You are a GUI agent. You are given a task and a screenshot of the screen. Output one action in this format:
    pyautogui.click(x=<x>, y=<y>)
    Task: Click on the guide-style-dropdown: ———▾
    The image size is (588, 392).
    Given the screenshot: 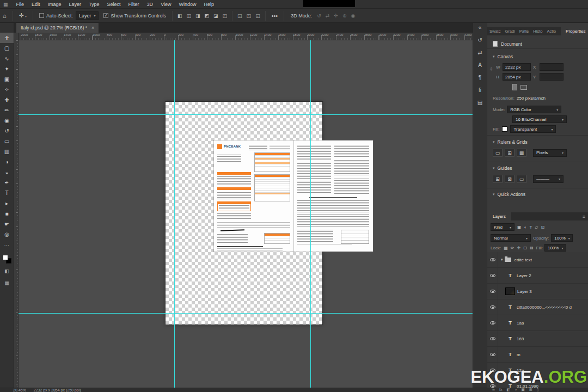 What is the action you would take?
    pyautogui.click(x=548, y=179)
    